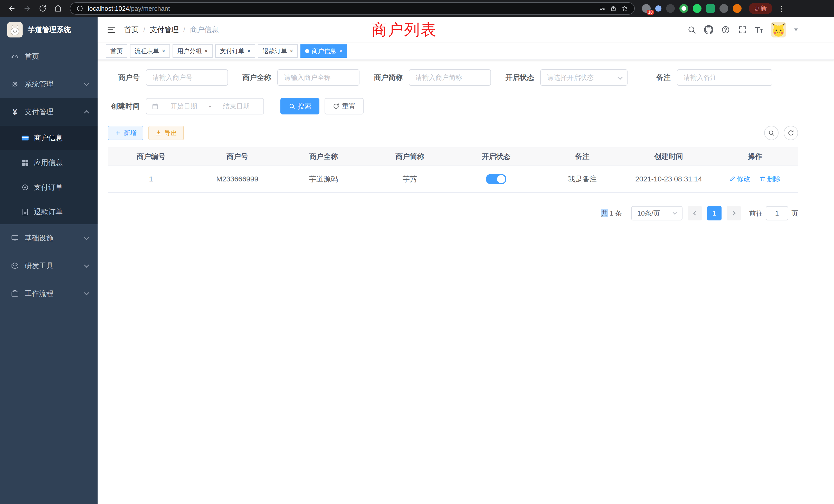  I want to click on end-date-placeholder: 结束日期, so click(236, 106).